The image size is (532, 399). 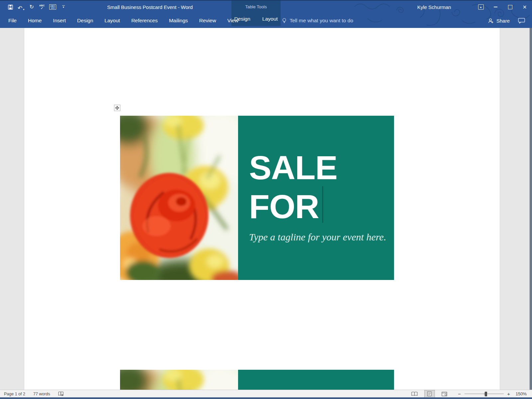 I want to click on lightbulb-icon, so click(x=284, y=21).